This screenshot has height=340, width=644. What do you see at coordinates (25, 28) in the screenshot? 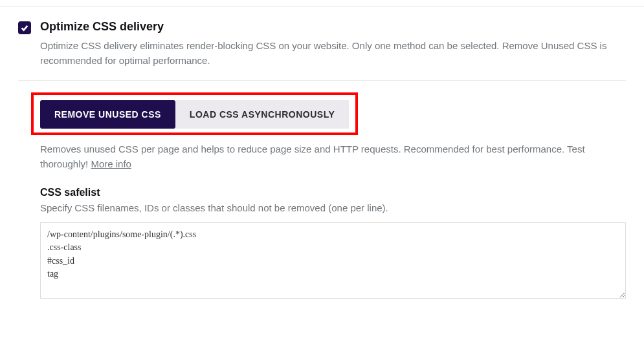
I see `optimize-css-checkbox` at bounding box center [25, 28].